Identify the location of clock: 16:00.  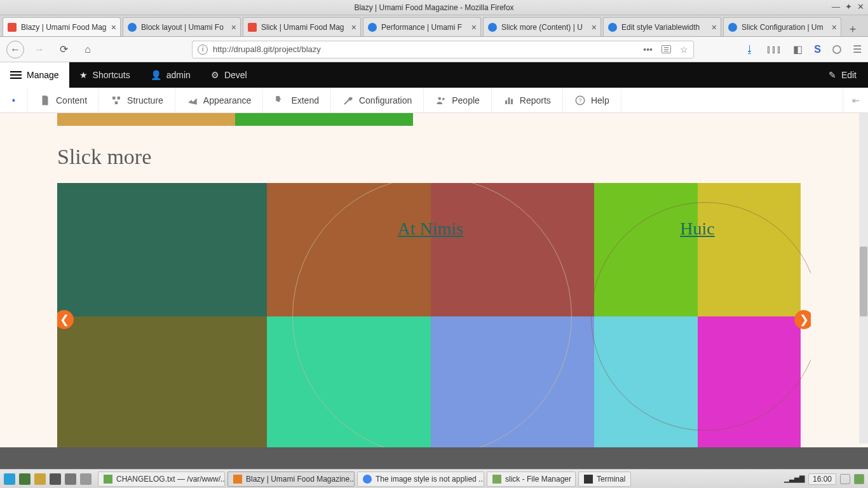
(822, 479).